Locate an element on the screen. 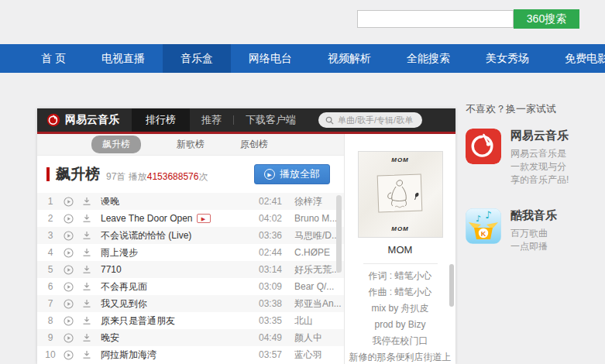 The height and width of the screenshot is (364, 605). search-button: 360搜索 is located at coordinates (547, 19).